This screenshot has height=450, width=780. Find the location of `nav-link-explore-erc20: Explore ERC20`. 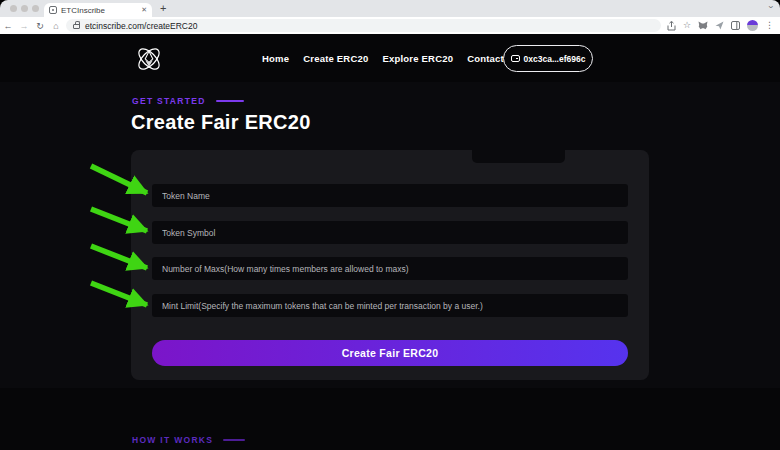

nav-link-explore-erc20: Explore ERC20 is located at coordinates (418, 58).